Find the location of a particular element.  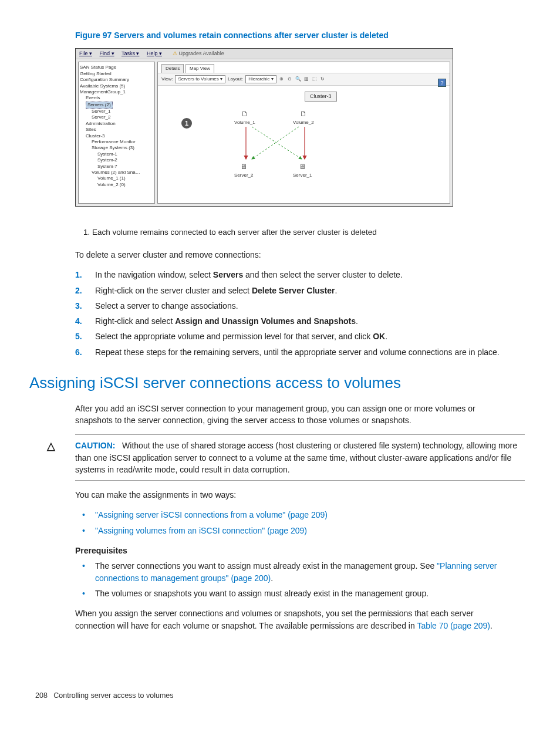

refresh-icon: ↻ is located at coordinates (323, 79).